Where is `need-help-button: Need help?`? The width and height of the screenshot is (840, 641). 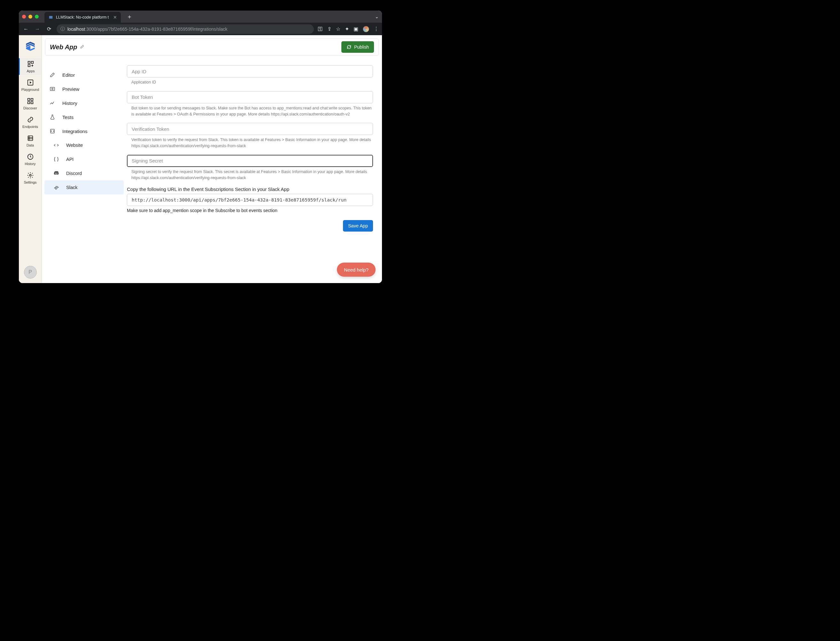
need-help-button: Need help? is located at coordinates (356, 269).